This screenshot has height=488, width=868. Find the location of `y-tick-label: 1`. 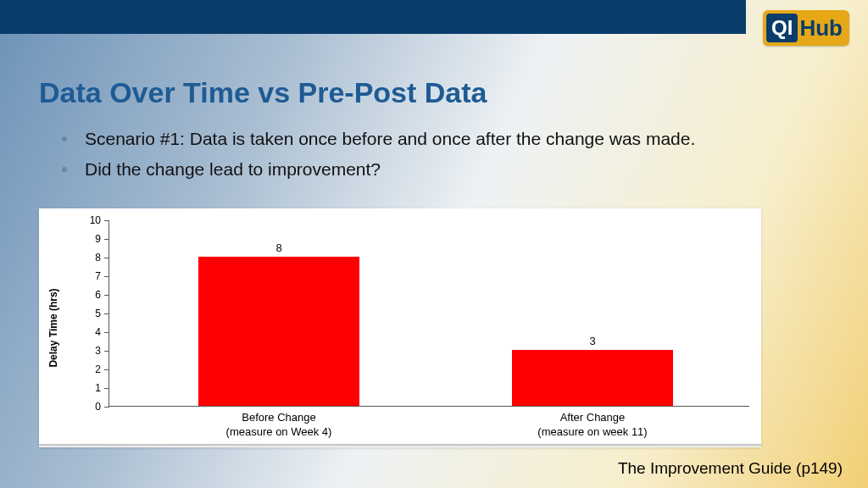

y-tick-label: 1 is located at coordinates (91, 388).